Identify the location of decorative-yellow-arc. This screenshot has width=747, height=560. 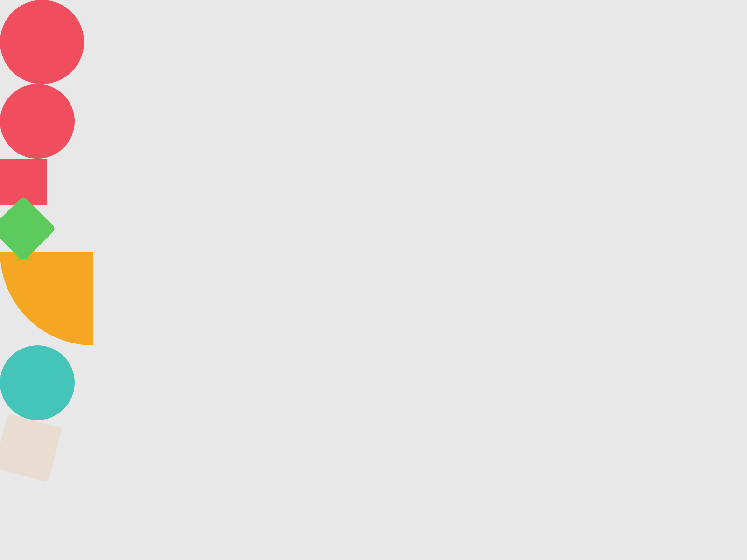
(47, 299).